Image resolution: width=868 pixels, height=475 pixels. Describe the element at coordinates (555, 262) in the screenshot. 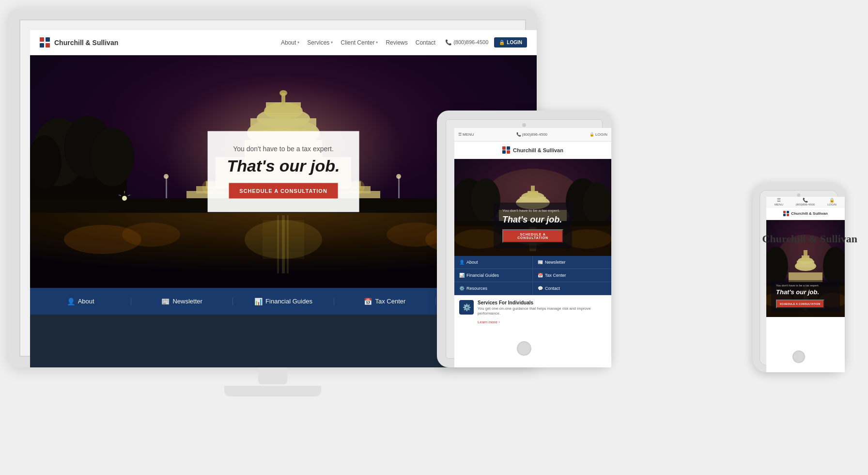

I see `tablet-nav-newsletter-label: Newsletter` at that location.